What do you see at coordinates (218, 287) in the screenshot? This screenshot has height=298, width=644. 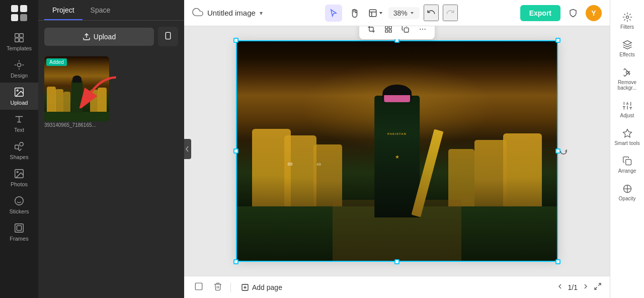 I see `delete-icon` at bounding box center [218, 287].